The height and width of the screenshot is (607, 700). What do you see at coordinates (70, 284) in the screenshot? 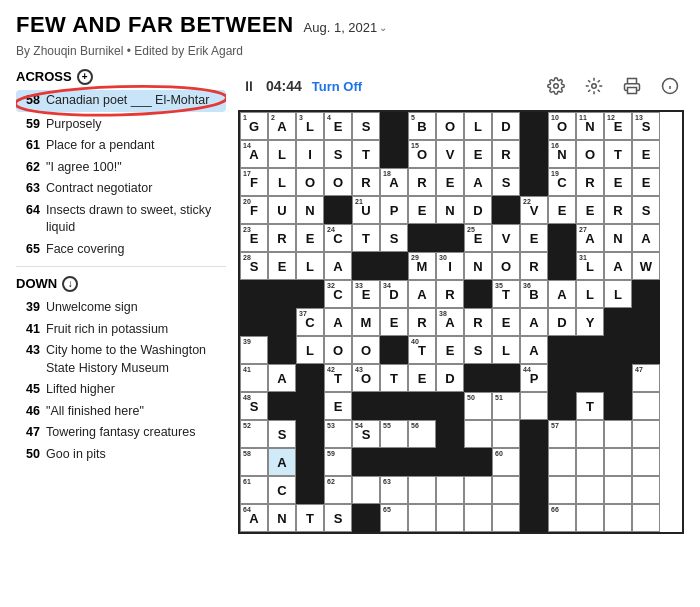
I see `down-circle-btn: ↓` at bounding box center [70, 284].